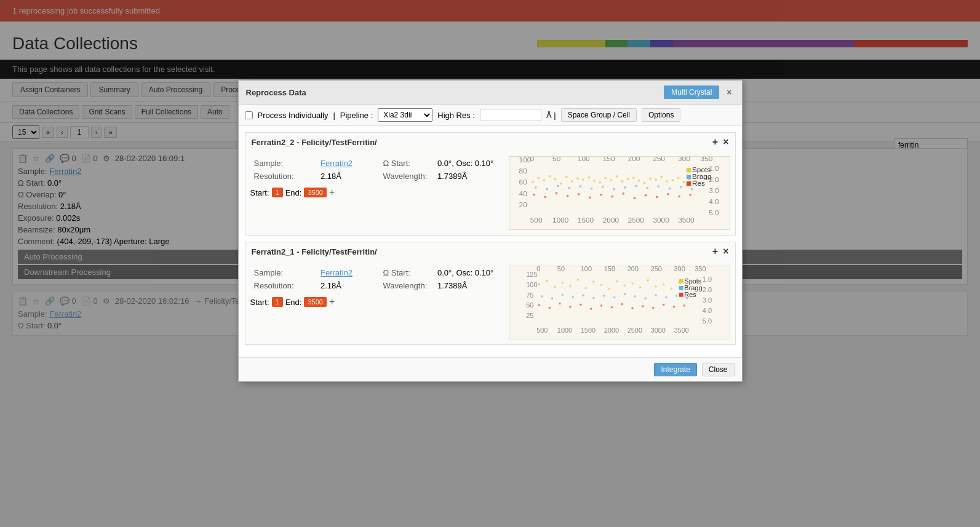 This screenshot has width=980, height=527. I want to click on remove-icon-1: ×, so click(726, 142).